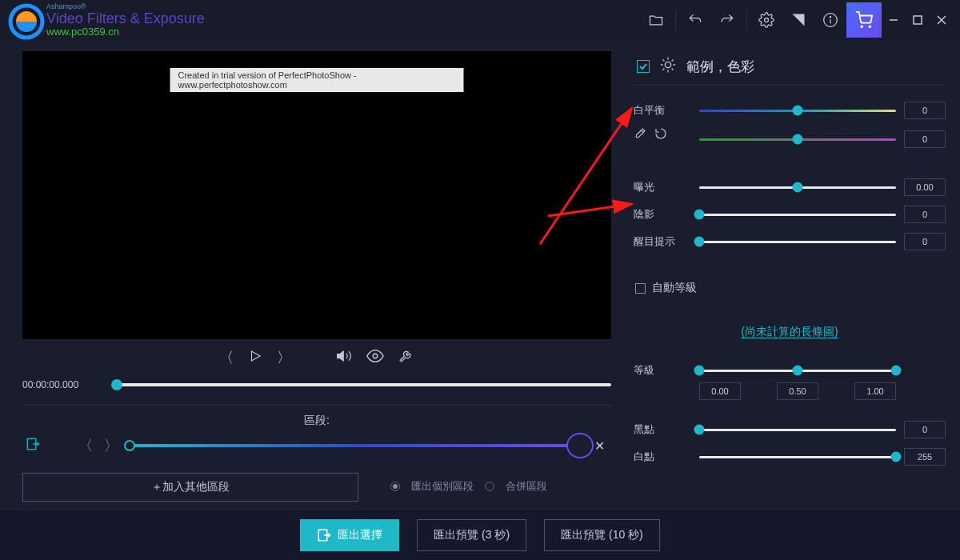  What do you see at coordinates (117, 385) in the screenshot?
I see `timeline-knob` at bounding box center [117, 385].